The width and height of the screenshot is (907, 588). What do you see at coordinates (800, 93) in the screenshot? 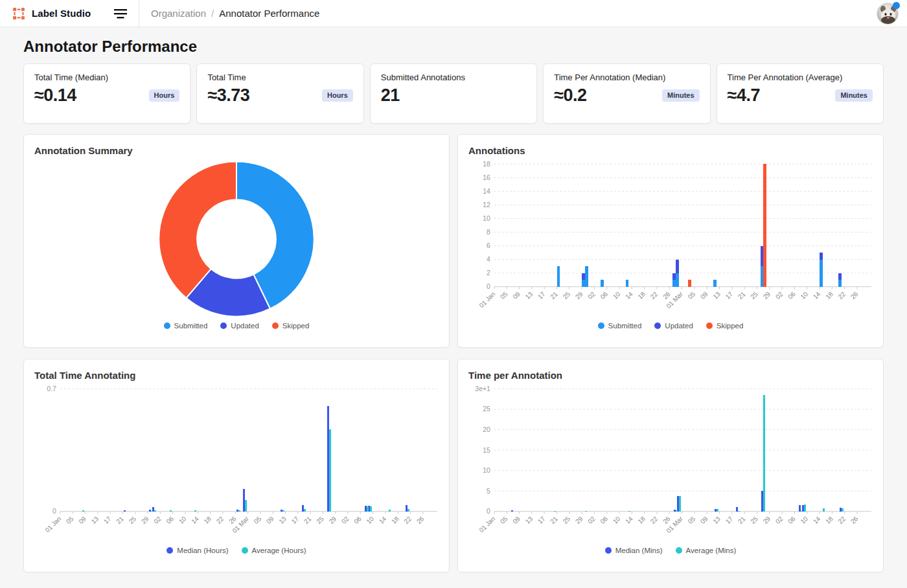
I see `stat-card-time-per-annotation-average: Time Per Annotation (Average) ≈4.7 Minut…` at bounding box center [800, 93].